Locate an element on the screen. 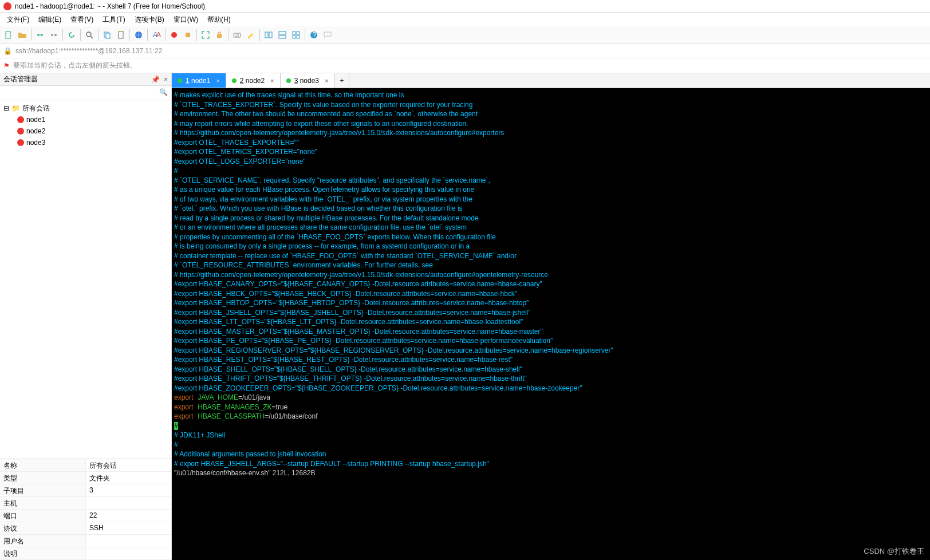 The image size is (930, 560). property-key: 端口 is located at coordinates (43, 515).